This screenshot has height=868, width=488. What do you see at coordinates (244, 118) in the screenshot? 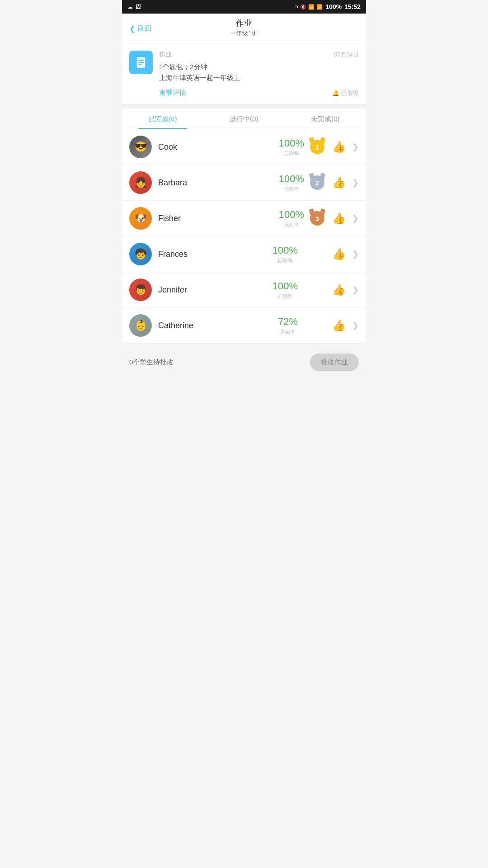
I see `tab-in-progress: 进行中(0)` at bounding box center [244, 118].